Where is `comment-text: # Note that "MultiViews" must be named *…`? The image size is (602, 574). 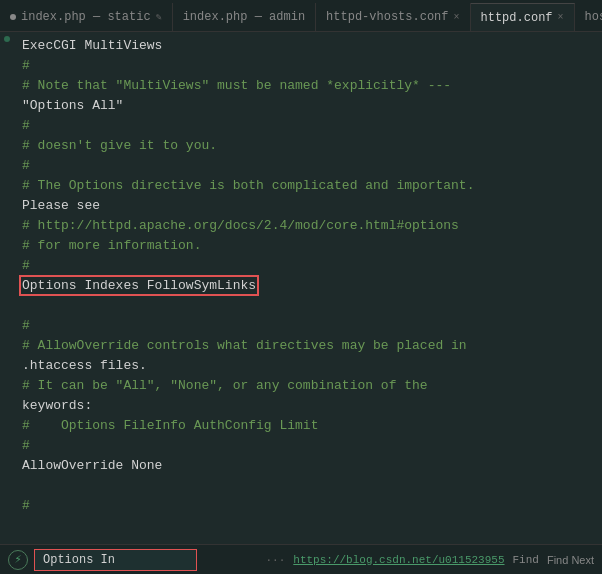
comment-text: # Note that "MultiViews" must be named *… is located at coordinates (236, 86).